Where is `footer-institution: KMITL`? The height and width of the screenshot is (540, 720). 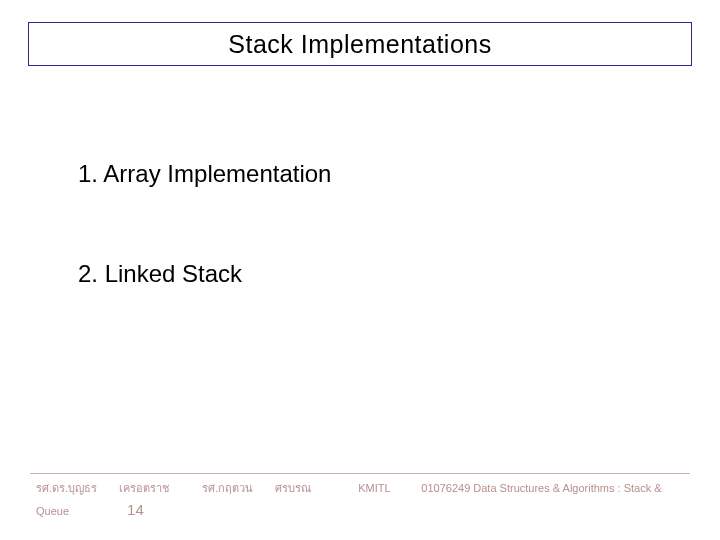 footer-institution: KMITL is located at coordinates (388, 489).